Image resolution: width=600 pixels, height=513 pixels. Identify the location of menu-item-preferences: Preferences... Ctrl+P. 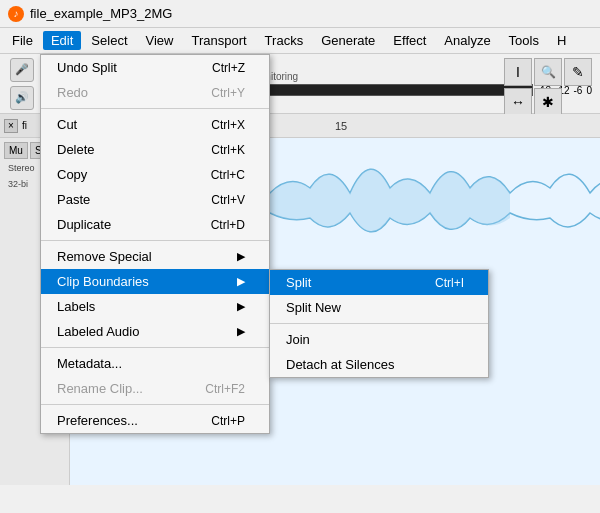
(155, 420).